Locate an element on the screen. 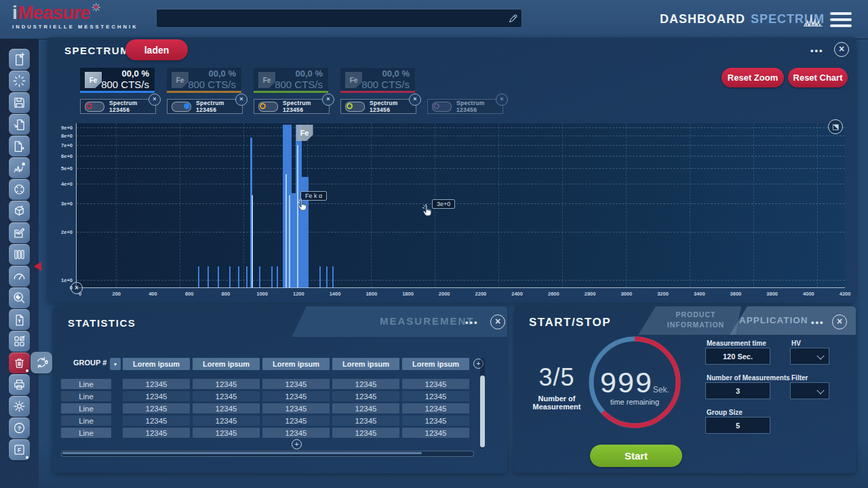 Image resolution: width=868 pixels, height=488 pixels. group-size-input: 5 is located at coordinates (738, 426).